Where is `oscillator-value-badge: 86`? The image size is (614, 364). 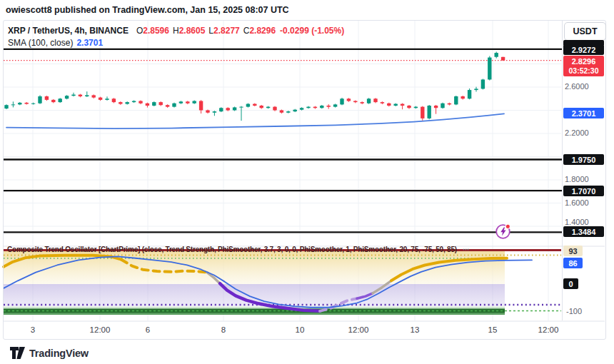
oscillator-value-badge: 86 is located at coordinates (573, 263).